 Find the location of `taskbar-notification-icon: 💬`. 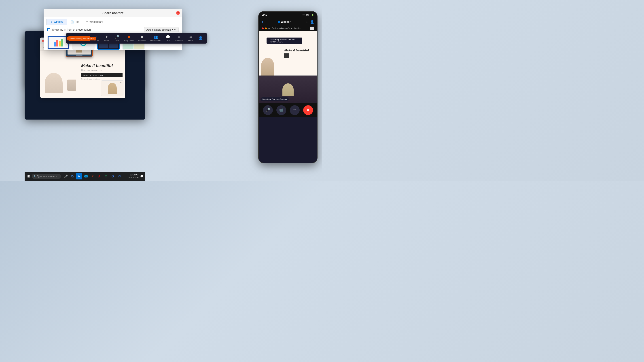

taskbar-notification-icon: 💬 is located at coordinates (142, 176).